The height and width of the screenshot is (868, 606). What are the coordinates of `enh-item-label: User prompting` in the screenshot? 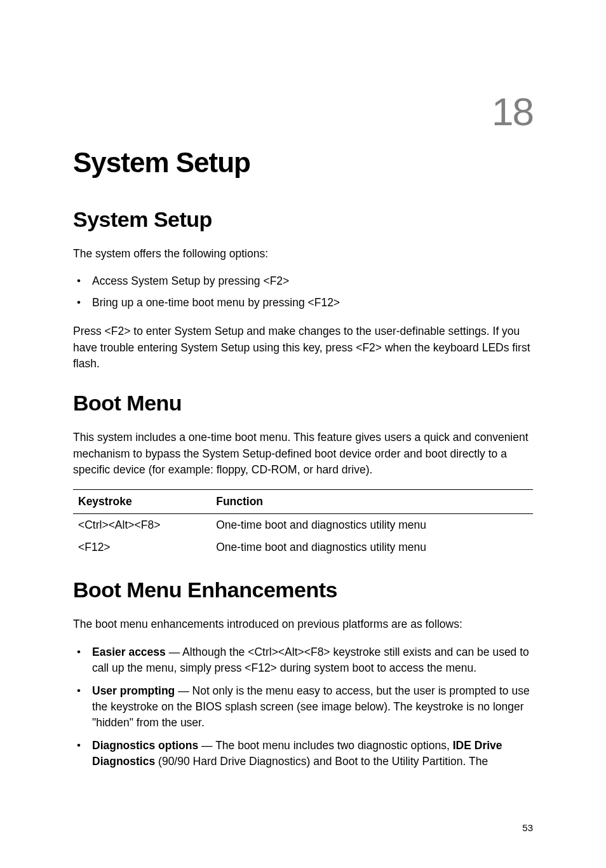 It's located at (133, 691).